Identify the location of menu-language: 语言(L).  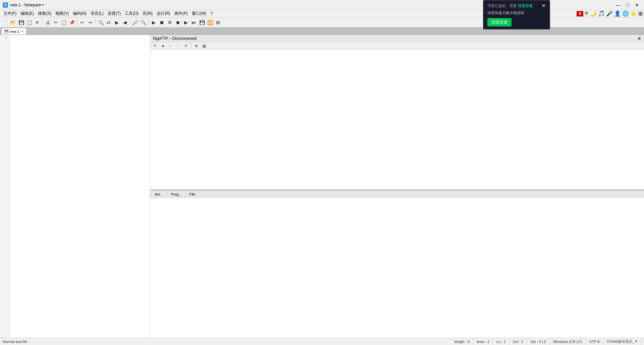
(97, 13).